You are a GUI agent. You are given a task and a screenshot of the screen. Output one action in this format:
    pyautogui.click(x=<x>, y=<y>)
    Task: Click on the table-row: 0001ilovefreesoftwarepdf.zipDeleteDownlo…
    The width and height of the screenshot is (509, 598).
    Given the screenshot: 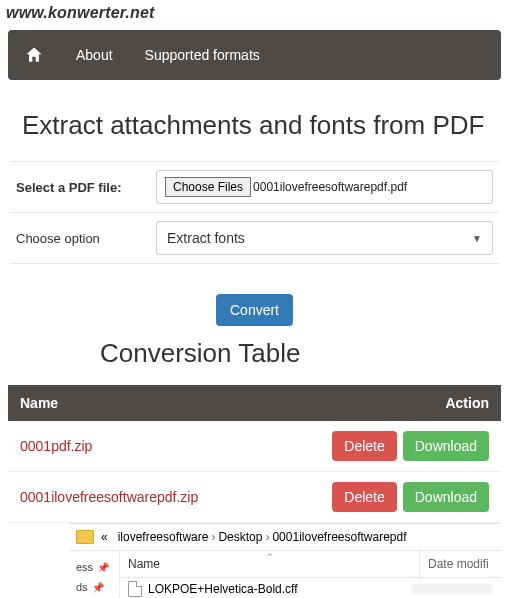 What is the action you would take?
    pyautogui.click(x=254, y=498)
    